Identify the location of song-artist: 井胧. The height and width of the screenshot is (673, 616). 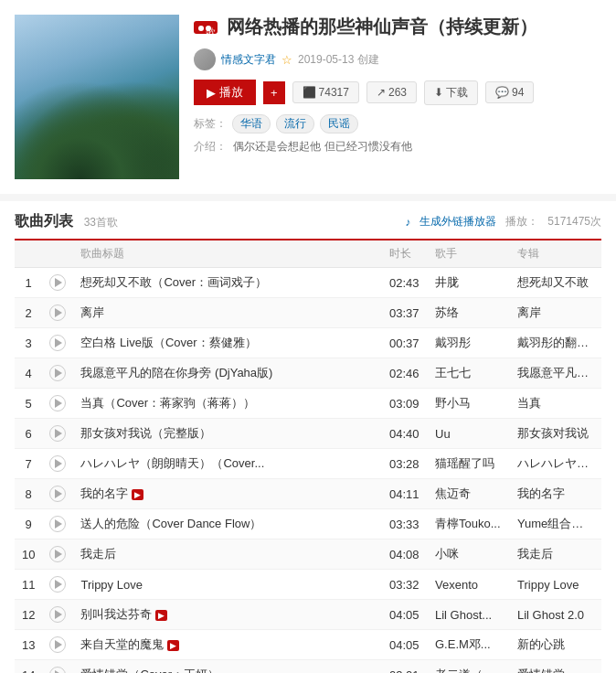
(469, 283).